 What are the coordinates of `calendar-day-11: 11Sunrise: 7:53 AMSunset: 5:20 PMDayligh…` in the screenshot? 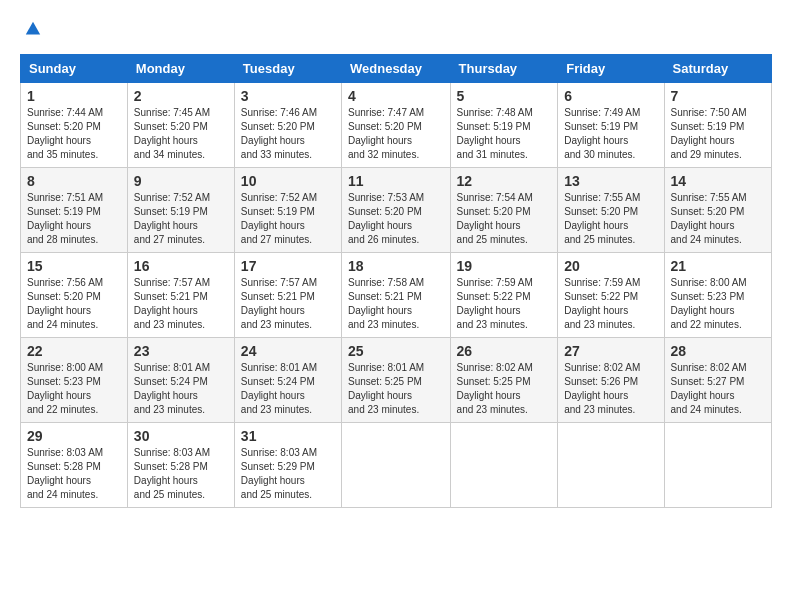 It's located at (396, 210).